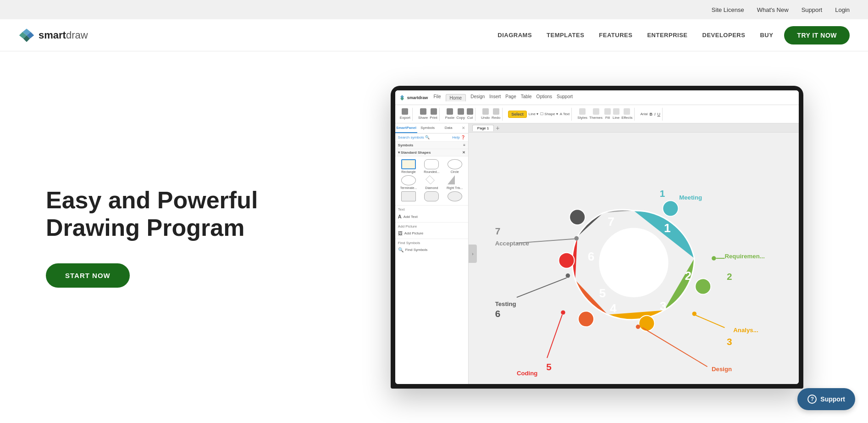 This screenshot has width=868, height=423. Describe the element at coordinates (514, 35) in the screenshot. I see `nav-diagrams: DIAGRAMS` at that location.